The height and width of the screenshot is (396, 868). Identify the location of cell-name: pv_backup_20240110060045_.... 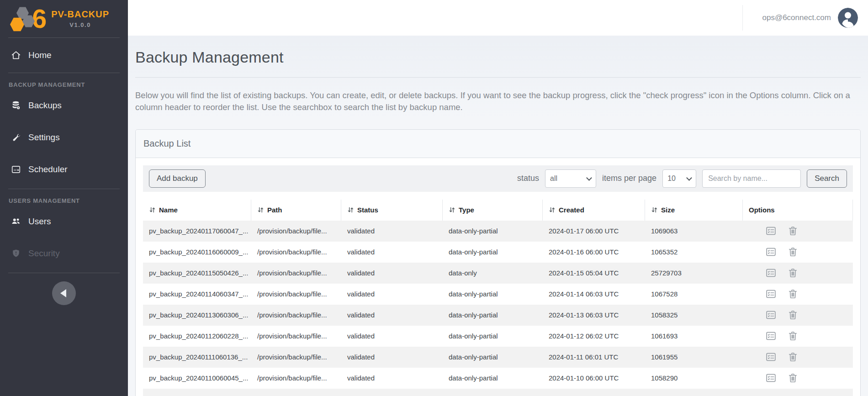
(197, 378).